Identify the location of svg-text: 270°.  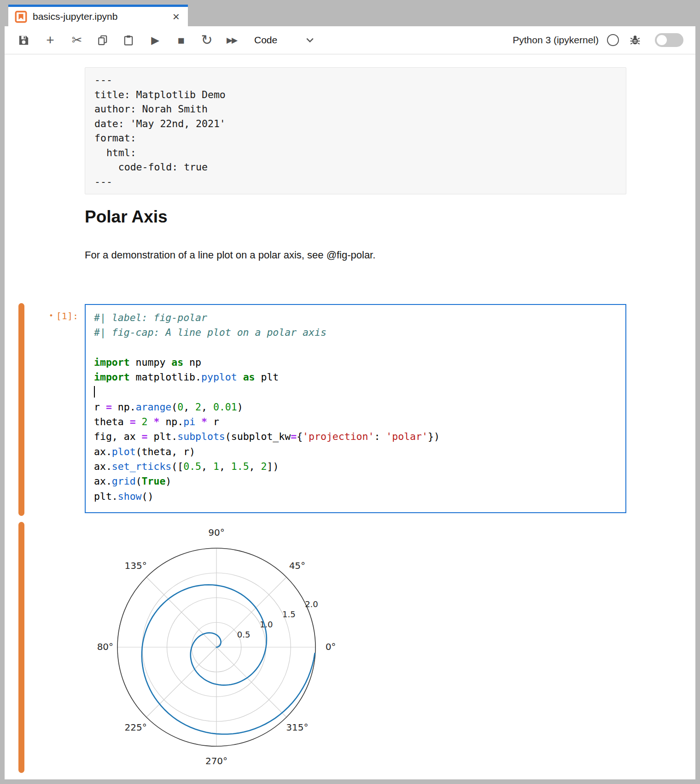
(216, 761).